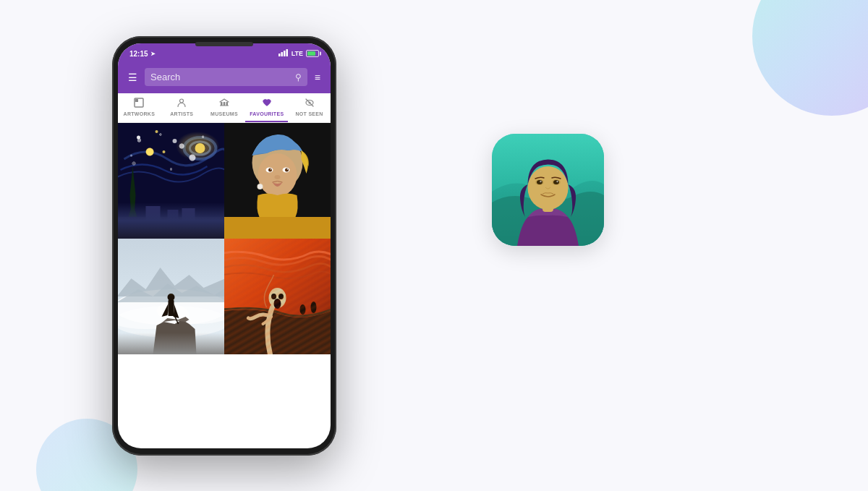  Describe the element at coordinates (224, 268) in the screenshot. I see `artwork-grid` at that location.